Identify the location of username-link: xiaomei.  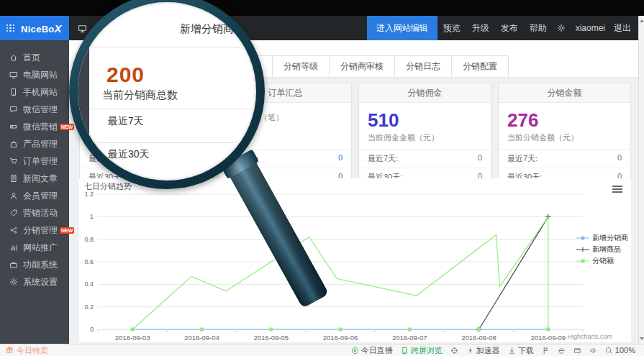
(590, 28).